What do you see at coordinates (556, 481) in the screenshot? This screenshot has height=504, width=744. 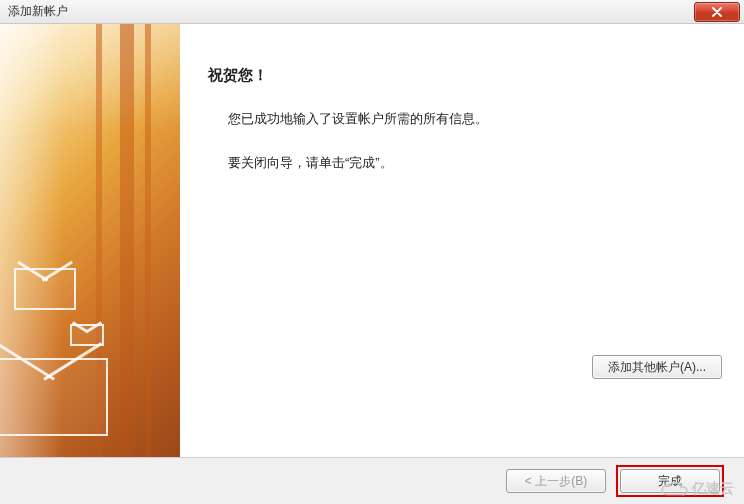 I see `back-button: < 上一步(B)` at bounding box center [556, 481].